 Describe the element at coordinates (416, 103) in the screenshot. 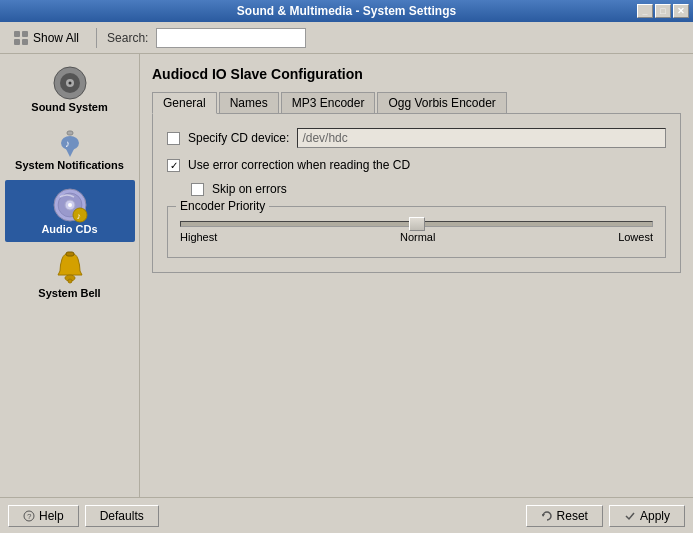

I see `tab-bar: General Names MP3 Encoder Ogg Vorbis Enc…` at that location.